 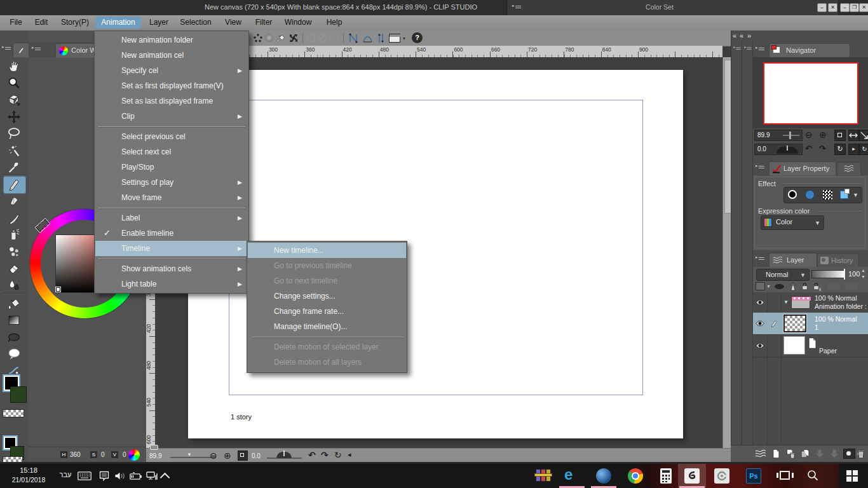 I want to click on notification-icon, so click(x=104, y=476).